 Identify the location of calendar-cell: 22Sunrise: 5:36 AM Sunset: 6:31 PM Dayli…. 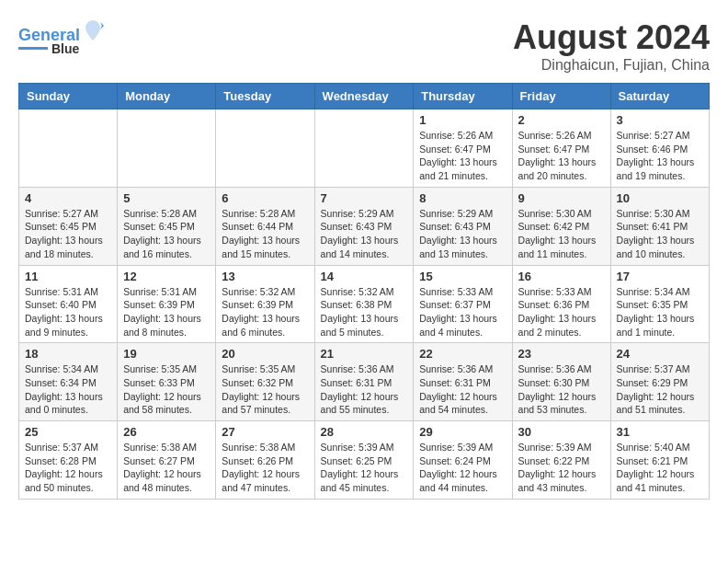
(463, 383).